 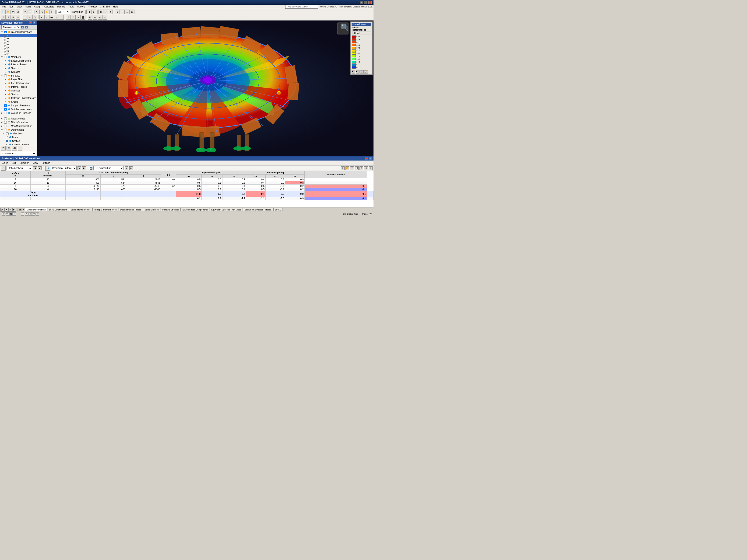 What do you see at coordinates (18, 12) in the screenshot?
I see `tb-print: 🖨` at bounding box center [18, 12].